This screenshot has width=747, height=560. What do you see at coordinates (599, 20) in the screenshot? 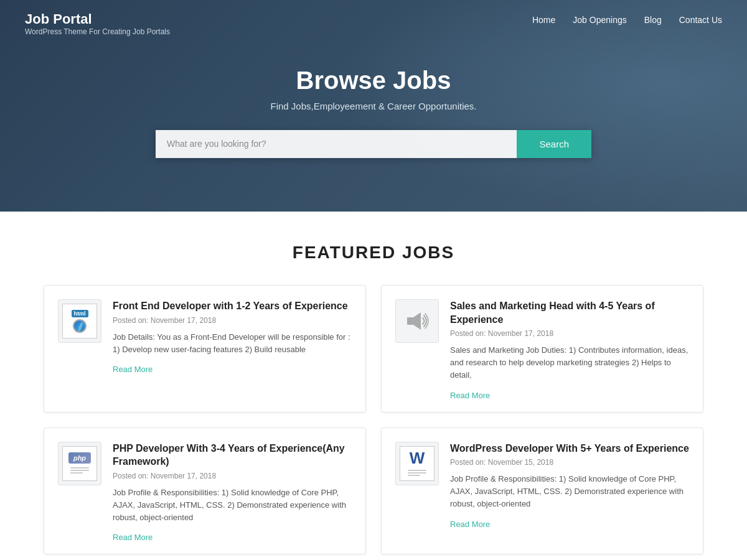
I see `nav-link-job-openings: Job Openings` at bounding box center [599, 20].